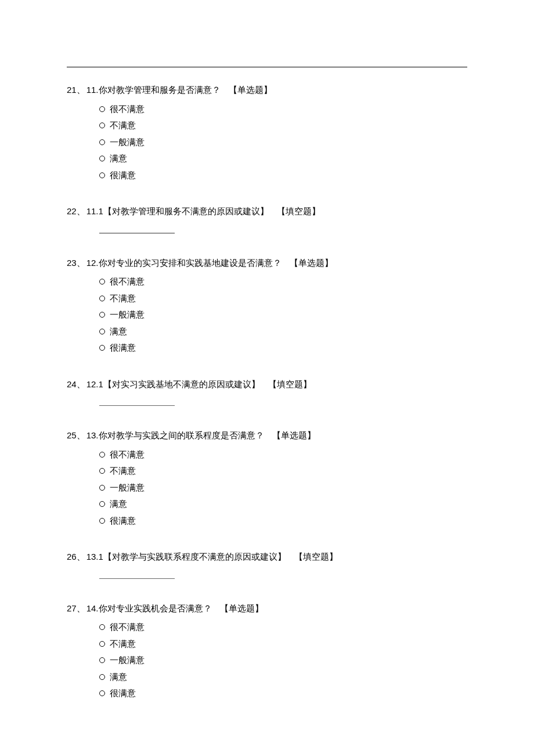  Describe the element at coordinates (178, 211) in the screenshot. I see `question-text: 11.1【对教学管理和服务不满意的原因或建议】` at that location.